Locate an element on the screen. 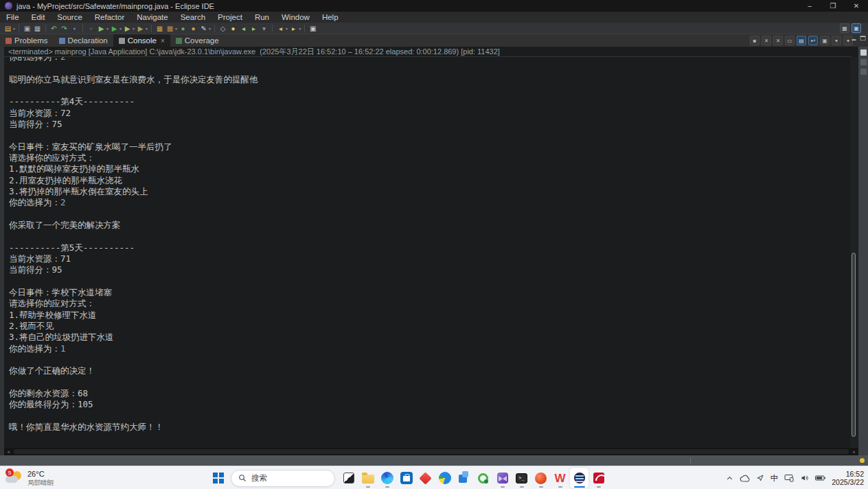 The image size is (868, 489). taskbar-app-file-explorer is located at coordinates (368, 478).